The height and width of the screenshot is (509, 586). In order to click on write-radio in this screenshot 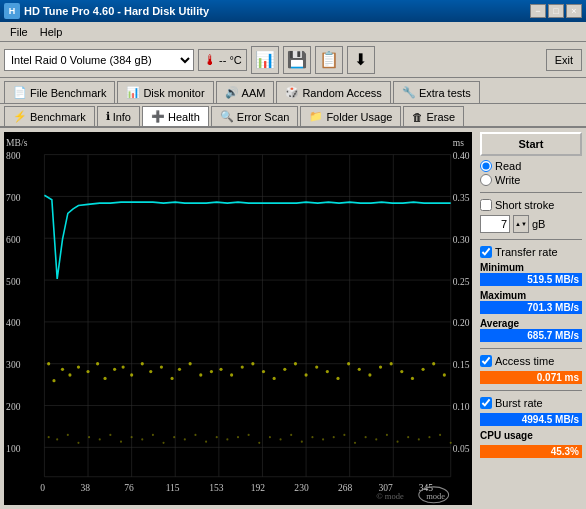, I will do `click(486, 180)`.